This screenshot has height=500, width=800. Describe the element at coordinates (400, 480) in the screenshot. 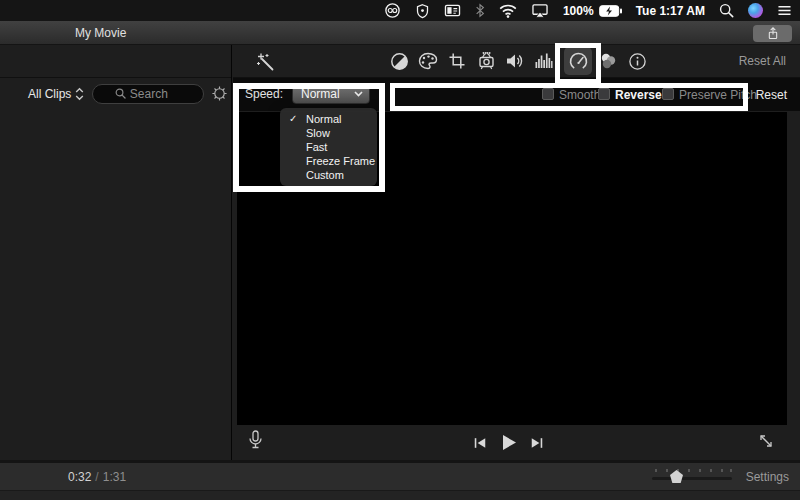

I see `bottom-bar: 0:32 / 1:31 Settings` at that location.